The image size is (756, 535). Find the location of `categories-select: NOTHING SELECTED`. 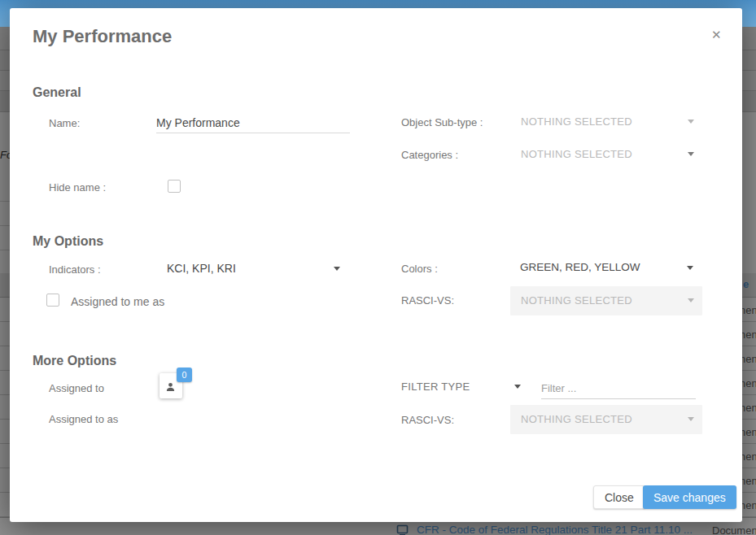

categories-select: NOTHING SELECTED is located at coordinates (576, 154).